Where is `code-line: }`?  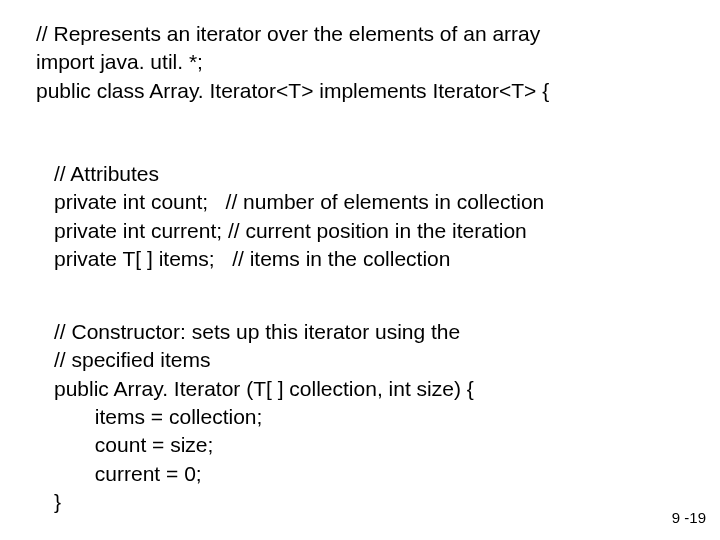 code-line: } is located at coordinates (58, 502).